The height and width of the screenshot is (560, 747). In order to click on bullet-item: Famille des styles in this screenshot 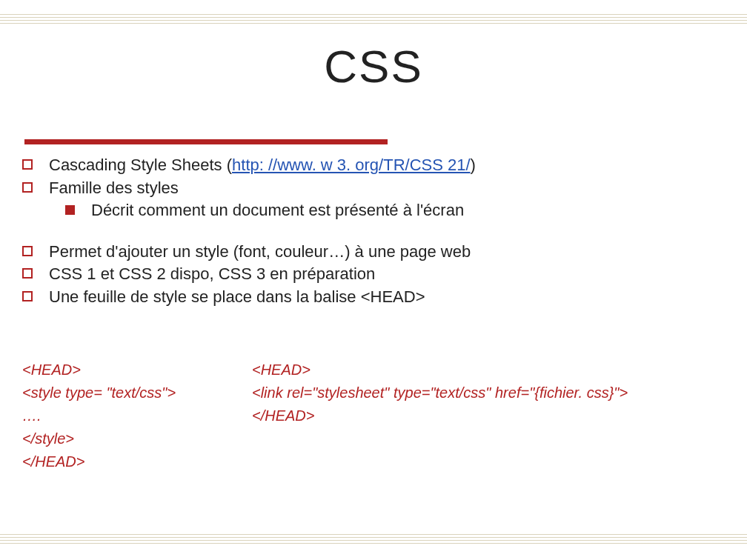, I will do `click(374, 188)`.